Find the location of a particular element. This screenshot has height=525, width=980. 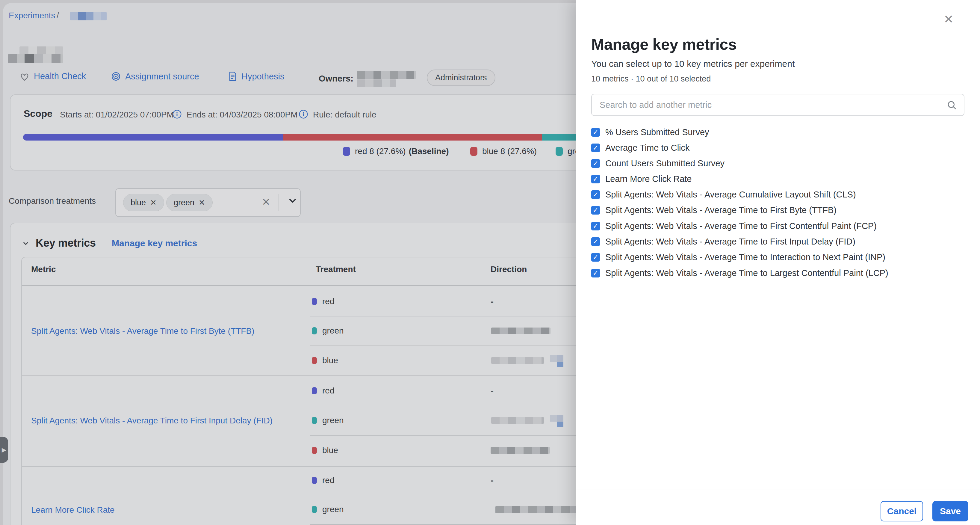

panel-selection-summary: 10 metrics · 10 out of 10 selected is located at coordinates (651, 79).